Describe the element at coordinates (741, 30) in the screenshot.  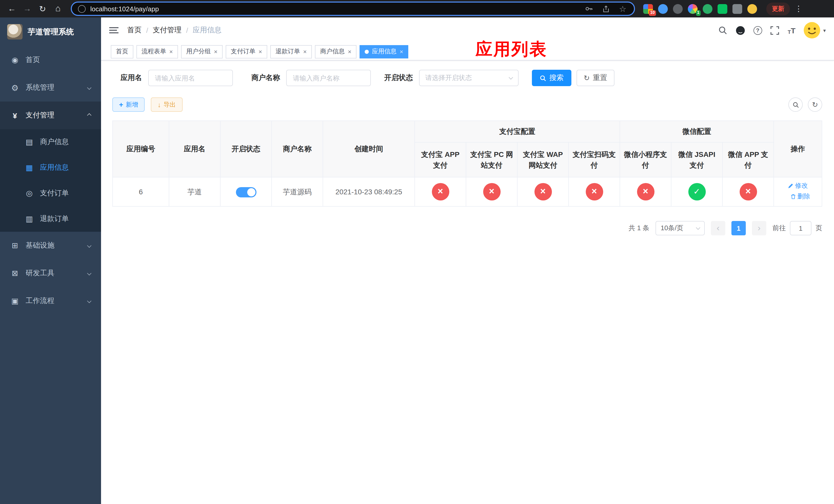
I see `github-icon` at that location.